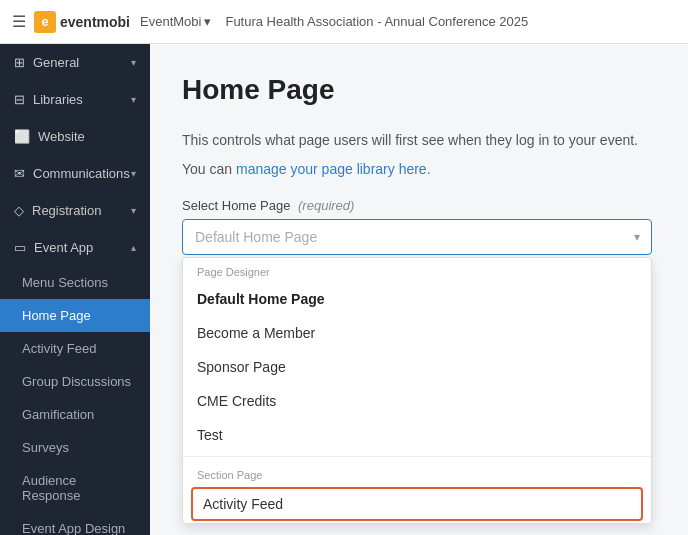  Describe the element at coordinates (236, 206) in the screenshot. I see `field-label-text: Select Home Page` at that location.